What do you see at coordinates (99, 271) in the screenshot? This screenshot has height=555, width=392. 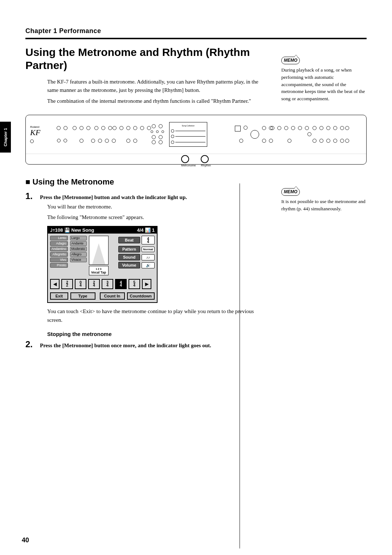 I see `vocal-tap-box: 1 2 3Vocal Tap` at bounding box center [99, 271].